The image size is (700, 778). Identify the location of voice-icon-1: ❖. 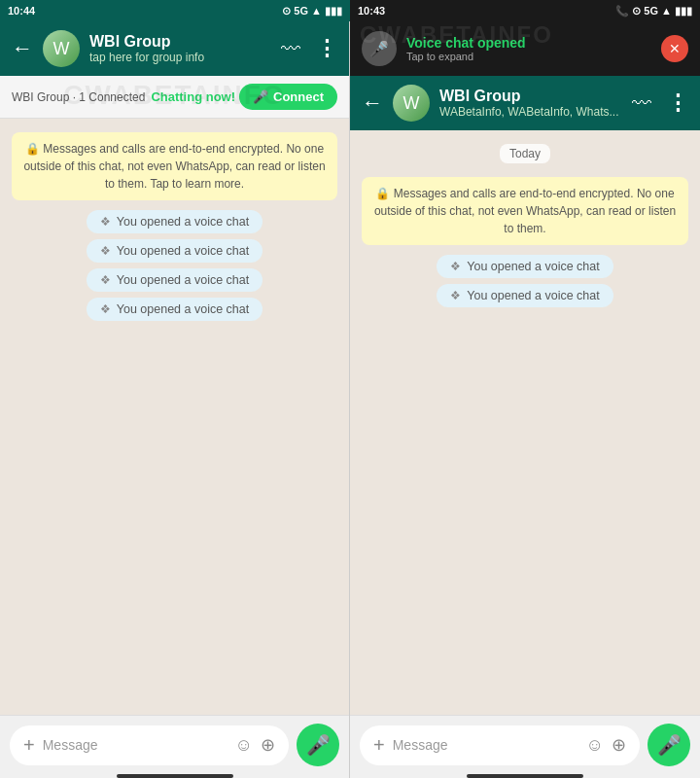
(105, 222).